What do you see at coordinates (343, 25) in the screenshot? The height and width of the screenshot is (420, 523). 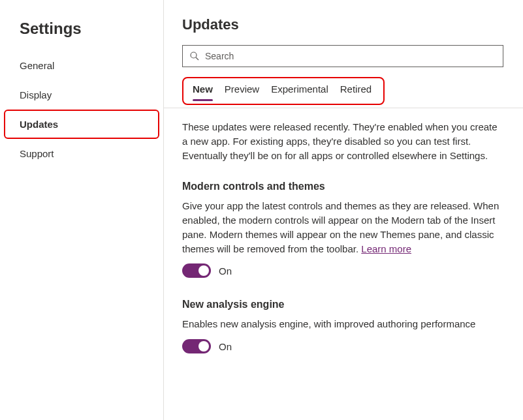 I see `page-title: Updates` at bounding box center [343, 25].